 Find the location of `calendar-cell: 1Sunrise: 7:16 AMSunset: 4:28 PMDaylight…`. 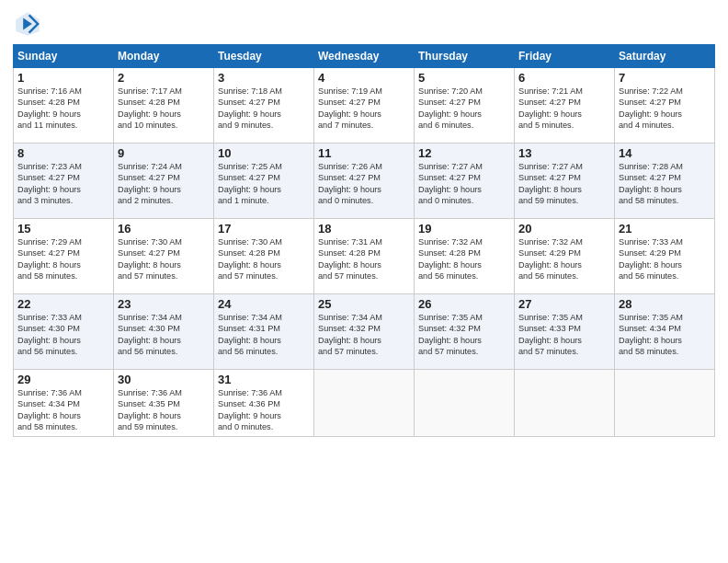

calendar-cell: 1Sunrise: 7:16 AMSunset: 4:28 PMDaylight… is located at coordinates (64, 106).